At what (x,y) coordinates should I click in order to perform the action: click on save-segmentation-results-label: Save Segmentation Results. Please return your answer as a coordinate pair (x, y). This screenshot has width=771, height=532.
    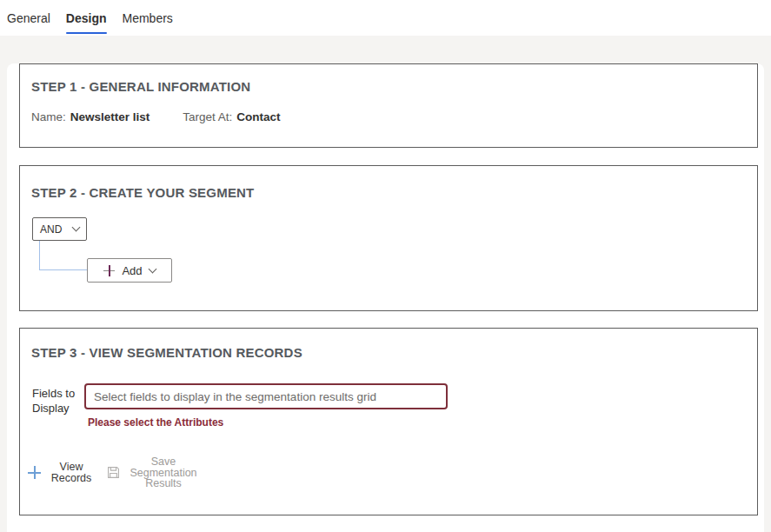
    Looking at the image, I should click on (163, 473).